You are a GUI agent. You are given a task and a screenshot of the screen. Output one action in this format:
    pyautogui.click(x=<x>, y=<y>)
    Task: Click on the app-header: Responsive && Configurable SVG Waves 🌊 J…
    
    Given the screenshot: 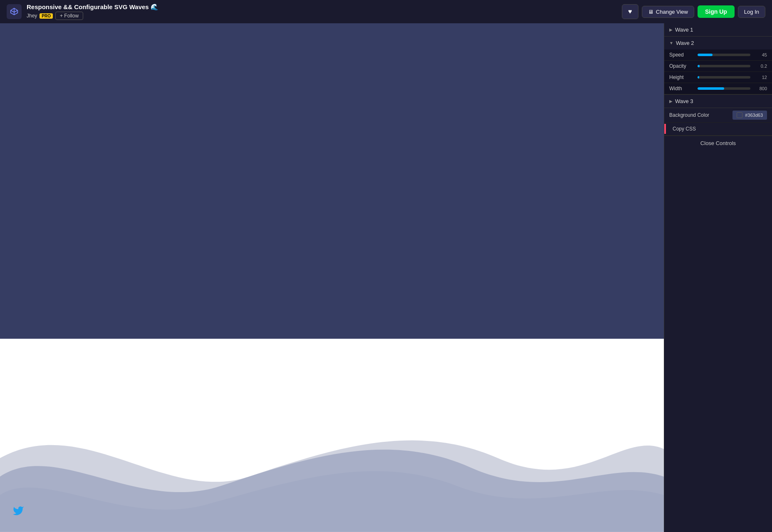 What is the action you would take?
    pyautogui.click(x=386, y=12)
    